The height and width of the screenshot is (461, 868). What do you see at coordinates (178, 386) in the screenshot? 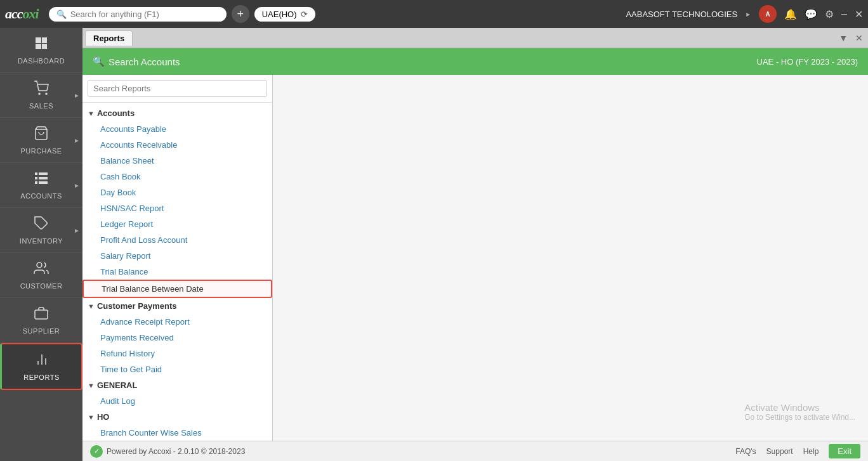
I see `tree-category-general: ▼ GENERAL` at bounding box center [178, 386].